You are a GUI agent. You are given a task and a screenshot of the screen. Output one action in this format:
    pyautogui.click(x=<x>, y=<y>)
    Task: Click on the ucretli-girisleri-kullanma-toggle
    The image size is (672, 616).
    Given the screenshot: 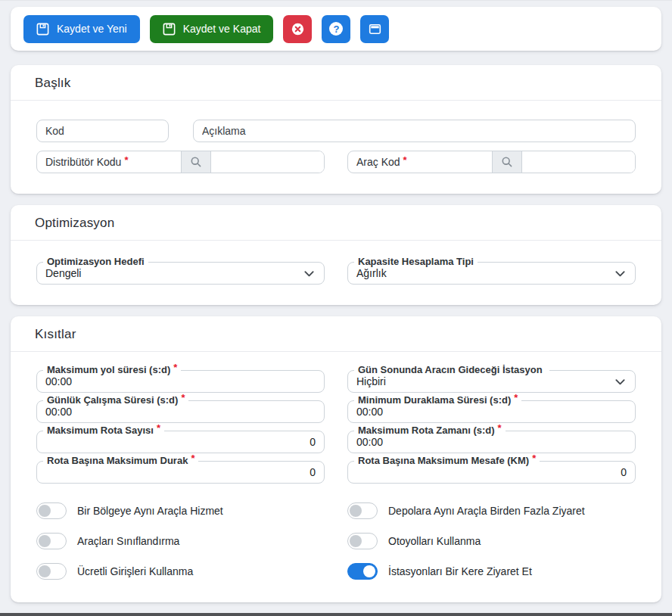 What is the action you would take?
    pyautogui.click(x=51, y=571)
    